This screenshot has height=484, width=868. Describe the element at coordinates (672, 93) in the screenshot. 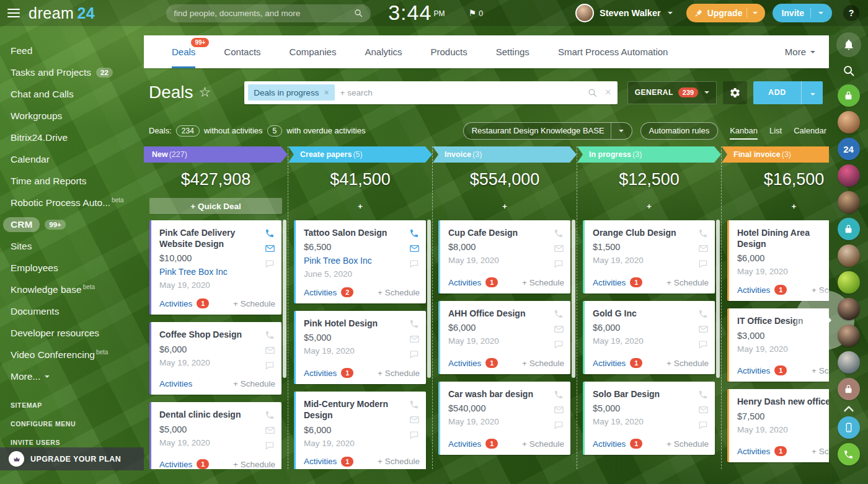

I see `general-funnel-button: GENERAL 239` at that location.